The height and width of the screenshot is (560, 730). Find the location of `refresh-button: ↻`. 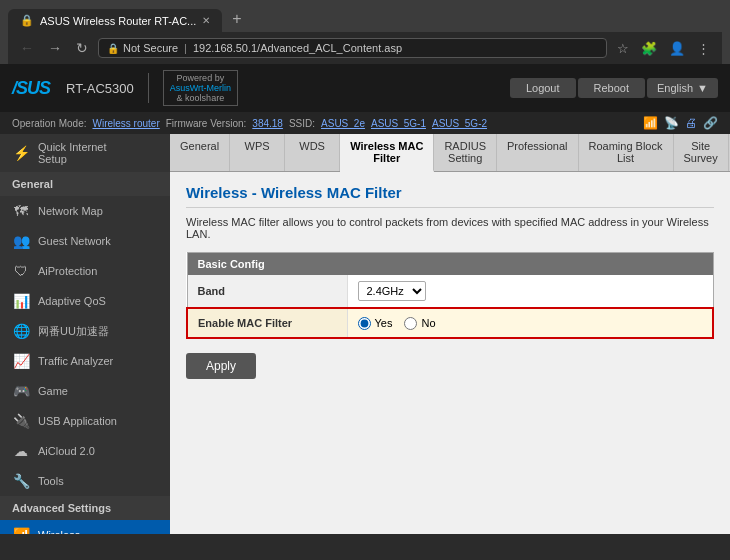

refresh-button: ↻ is located at coordinates (82, 48).